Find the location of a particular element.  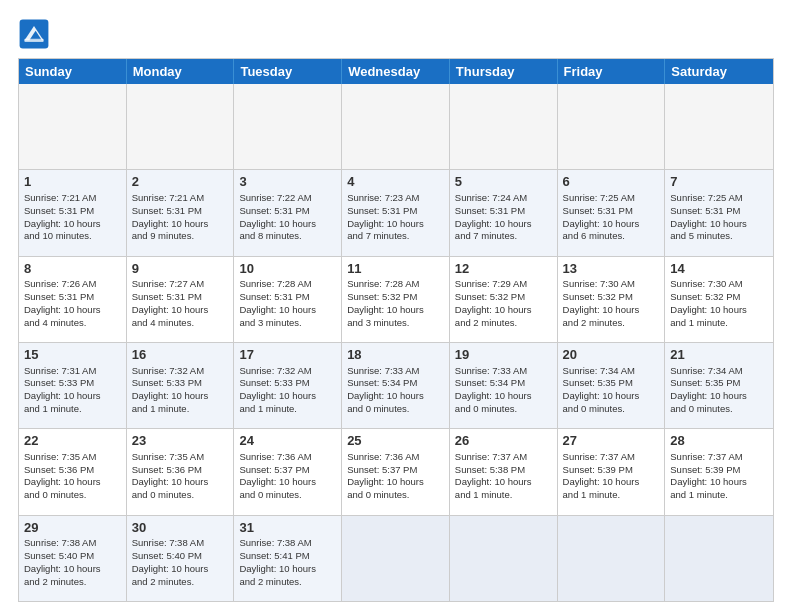

day-cell-8: 8Sunrise: 7:26 AM Sunset: 5:31 PM Daylig… is located at coordinates (73, 300).